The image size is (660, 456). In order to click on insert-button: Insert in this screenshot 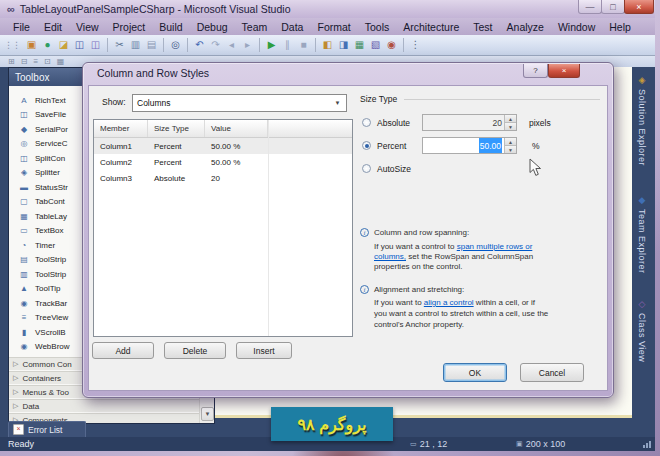, I will do `click(264, 350)`.